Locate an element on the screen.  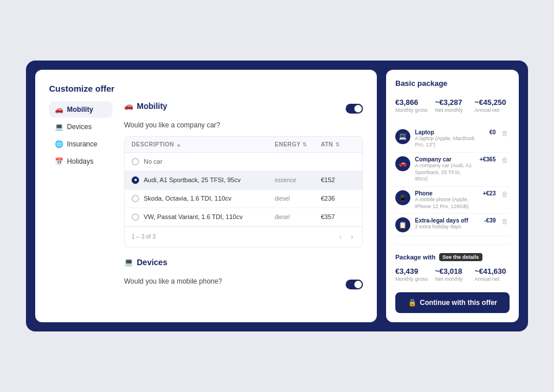
table-footer: 1 – 3 of 3 ‹ › is located at coordinates (244, 236).